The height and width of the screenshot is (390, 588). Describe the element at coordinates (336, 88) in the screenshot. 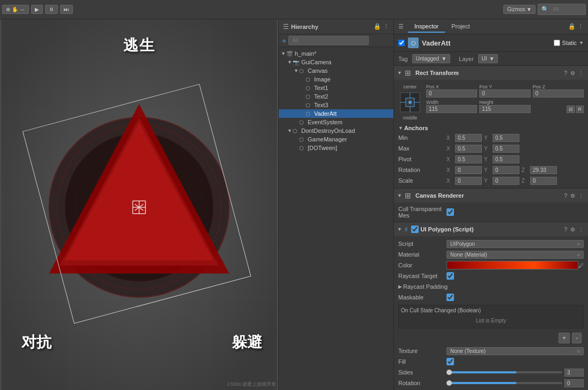

I see `tree-item-Text1: ⬡Text1` at that location.